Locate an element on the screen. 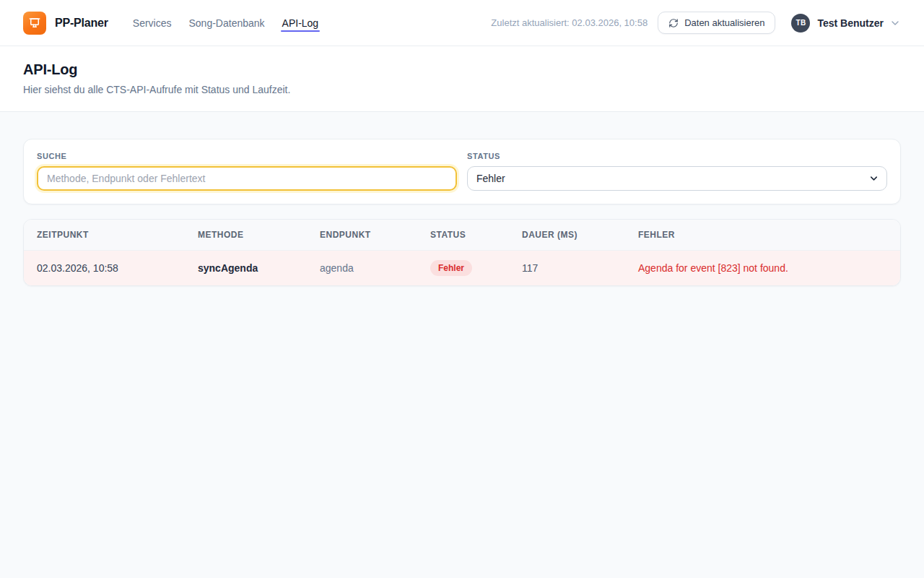 The image size is (924, 578). brand-name: PP-Planer is located at coordinates (82, 23).